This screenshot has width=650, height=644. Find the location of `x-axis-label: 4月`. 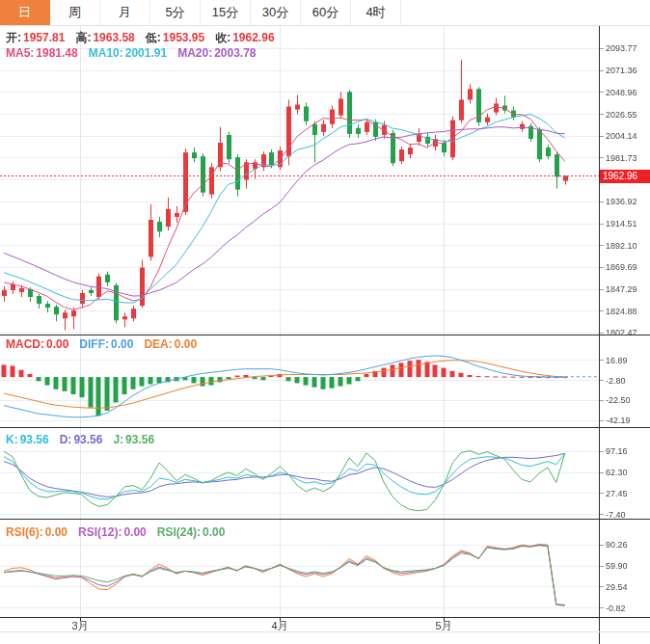

x-axis-label: 4月 is located at coordinates (280, 627).